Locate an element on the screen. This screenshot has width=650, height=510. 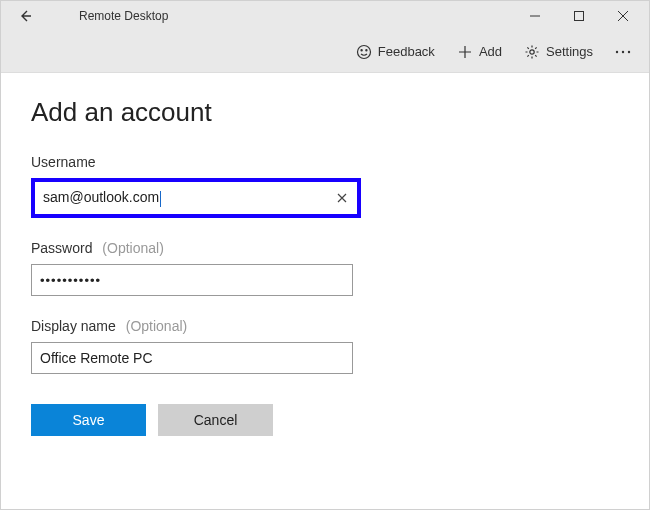
feedback-label: Feedback is located at coordinates (406, 52).